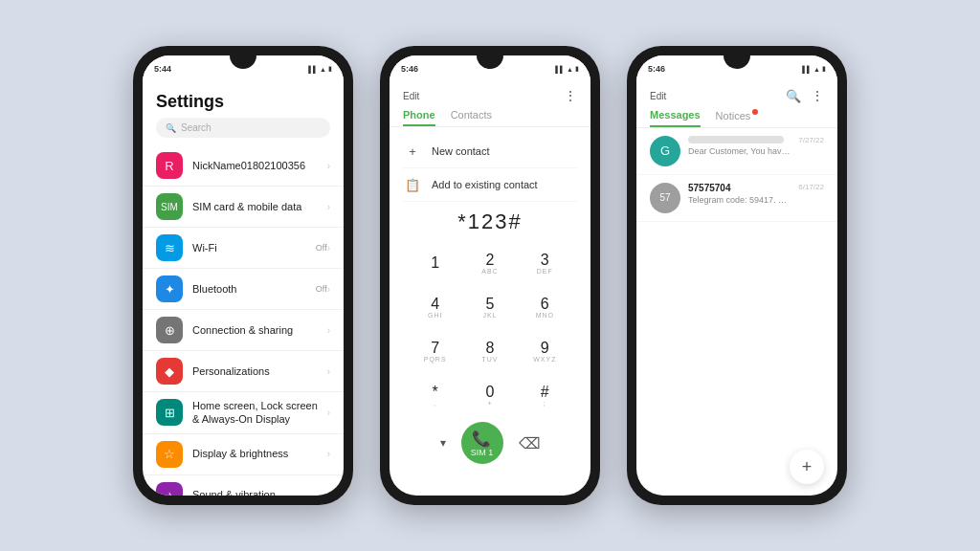  What do you see at coordinates (260, 492) in the screenshot?
I see `settings-item-text-sound: Sound & vibration` at bounding box center [260, 492].